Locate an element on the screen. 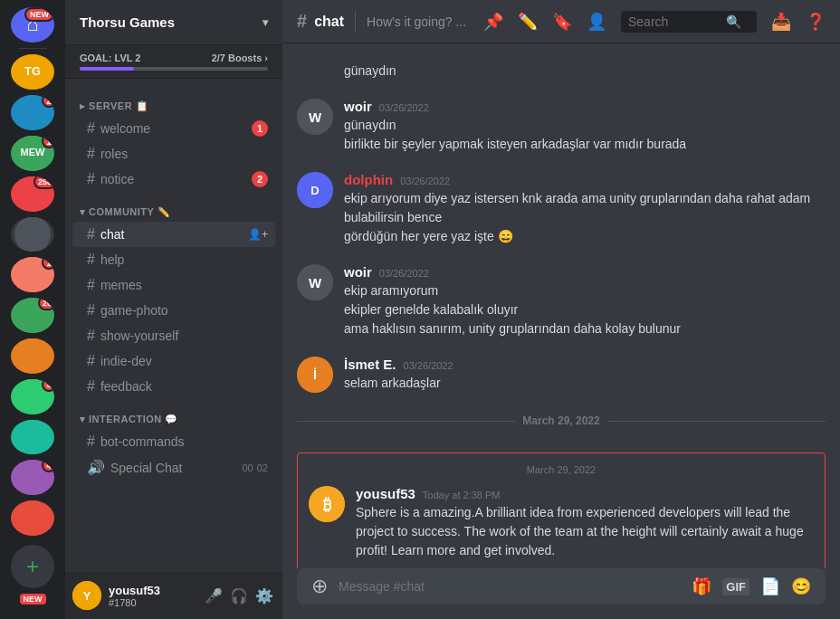 The height and width of the screenshot is (619, 840). message-input is located at coordinates (510, 586).